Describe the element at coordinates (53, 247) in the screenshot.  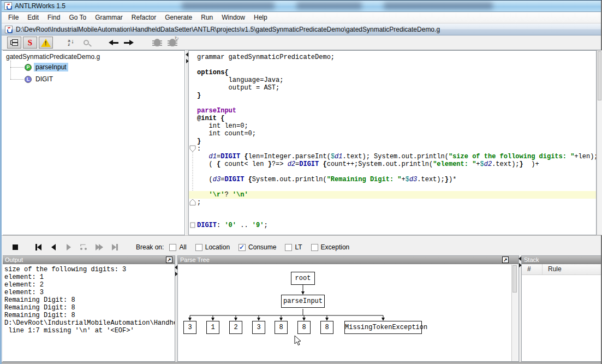
I see `step-back-button` at that location.